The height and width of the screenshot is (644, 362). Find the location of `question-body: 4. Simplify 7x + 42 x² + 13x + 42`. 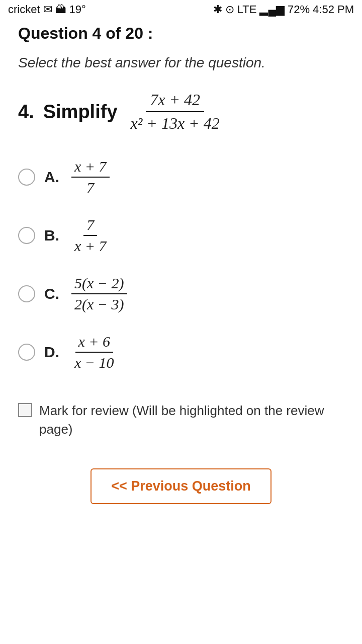

question-body: 4. Simplify 7x + 42 x² + 13x + 42 is located at coordinates (181, 112).